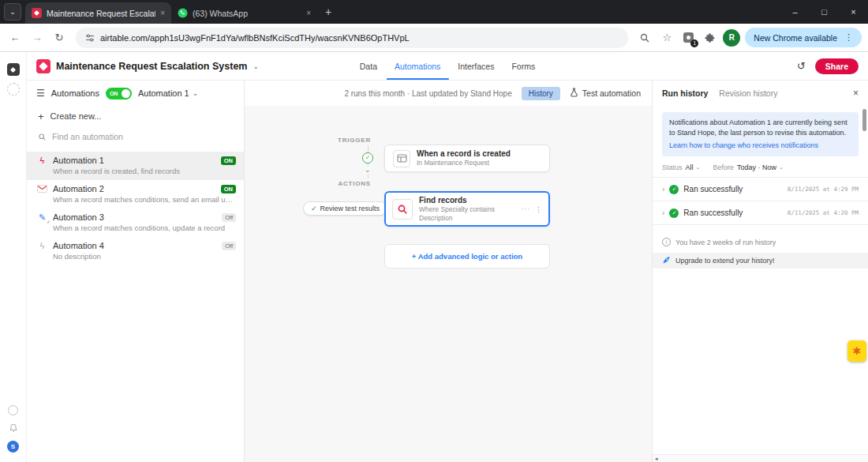  What do you see at coordinates (761, 261) in the screenshot?
I see `upgrade-banner: Upgrade to extend your history!` at bounding box center [761, 261].